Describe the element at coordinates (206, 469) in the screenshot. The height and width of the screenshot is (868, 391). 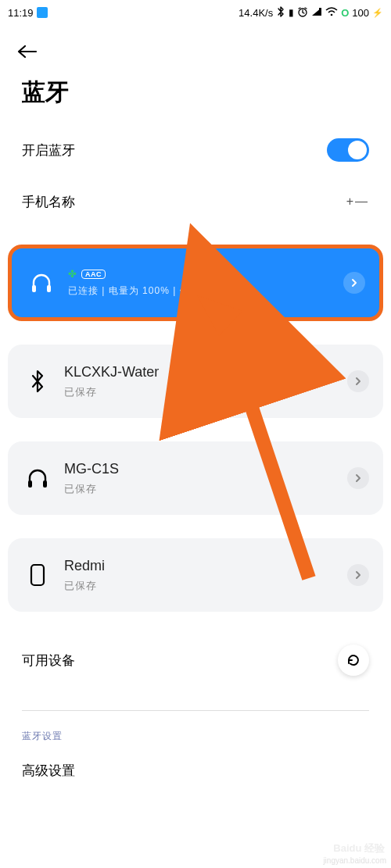
I see `device-name: MG-C1S` at that location.